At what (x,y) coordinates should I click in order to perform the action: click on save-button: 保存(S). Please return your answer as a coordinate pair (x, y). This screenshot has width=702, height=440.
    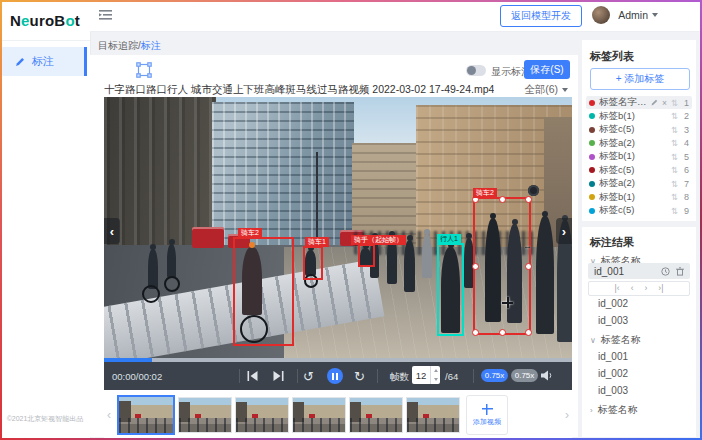
    Looking at the image, I should click on (547, 70).